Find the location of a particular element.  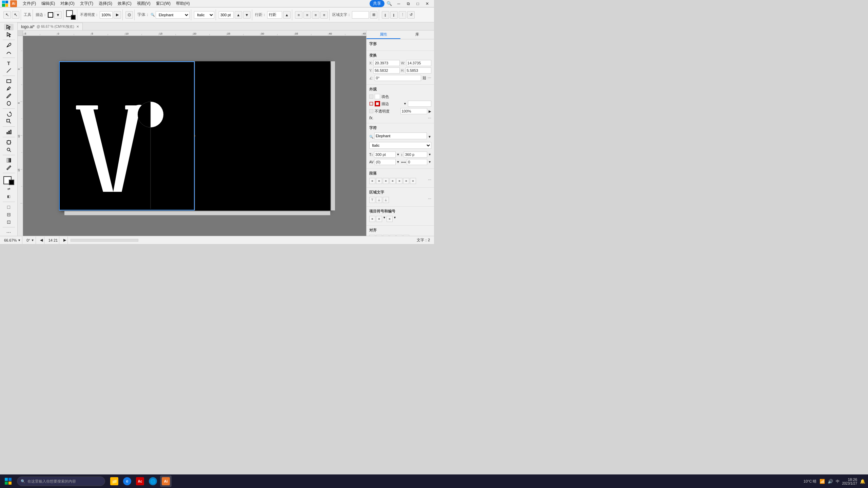

stroke-value-box is located at coordinates (420, 104).